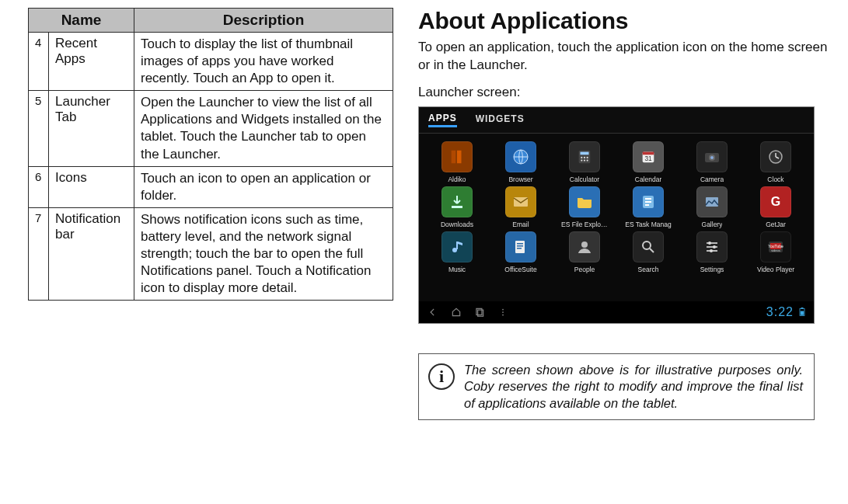 Image resolution: width=848 pixels, height=504 pixels. I want to click on app-es-task-manager: ES Task Manag, so click(648, 207).